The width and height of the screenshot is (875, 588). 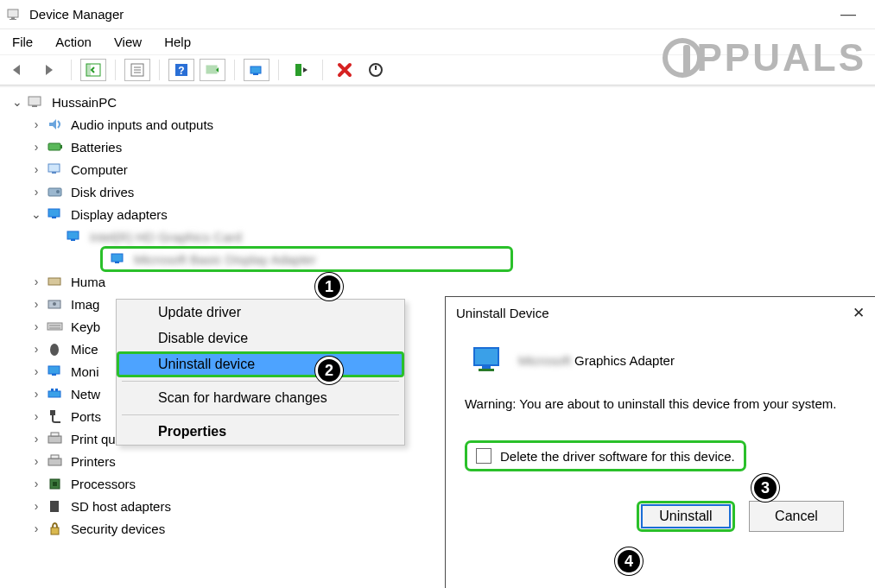 What do you see at coordinates (128, 41) in the screenshot?
I see `menu-view: View` at bounding box center [128, 41].